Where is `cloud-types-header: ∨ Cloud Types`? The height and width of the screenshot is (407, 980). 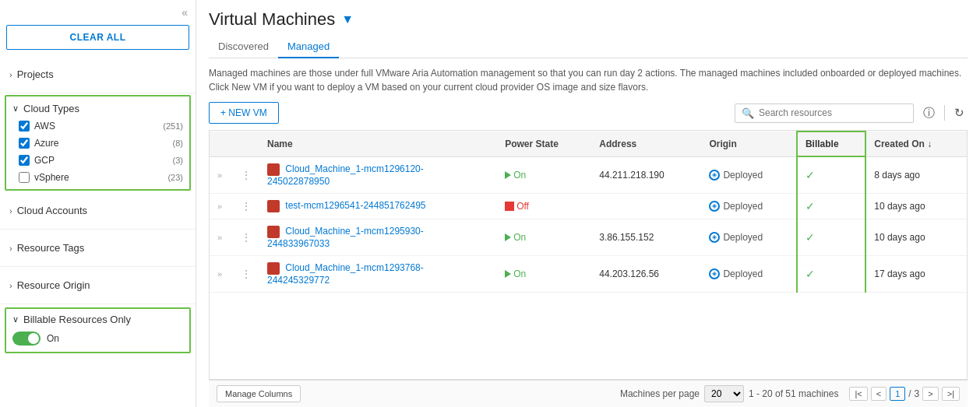 cloud-types-header: ∨ Cloud Types is located at coordinates (98, 109).